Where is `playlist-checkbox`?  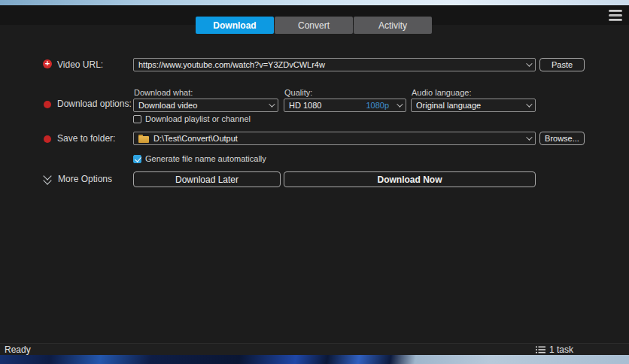 playlist-checkbox is located at coordinates (137, 119).